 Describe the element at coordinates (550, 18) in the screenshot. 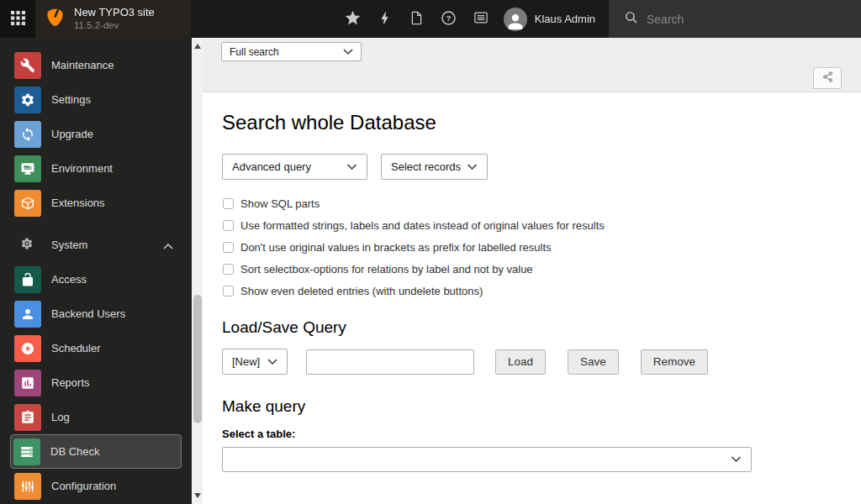

I see `user-menu-button: Klaus Admin` at that location.